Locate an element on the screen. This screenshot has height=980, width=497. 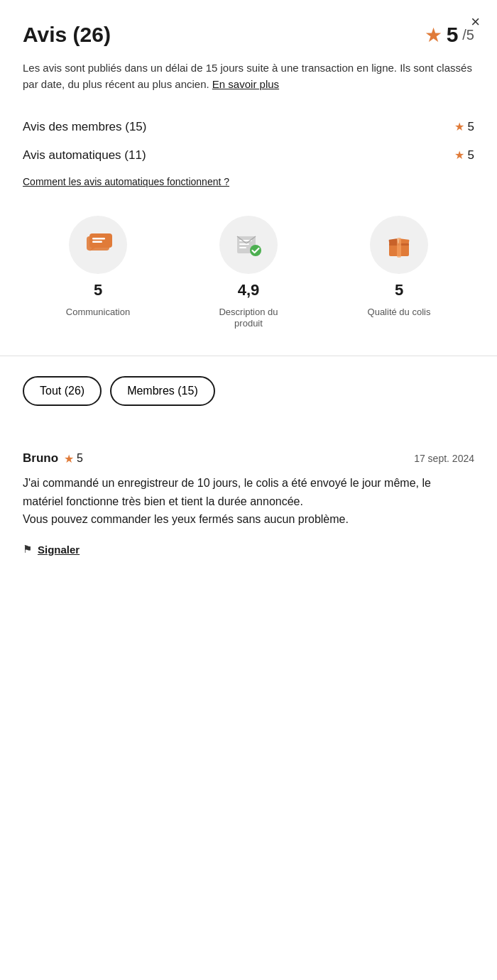
rating-summary: ★ 5 /5 is located at coordinates (449, 35).